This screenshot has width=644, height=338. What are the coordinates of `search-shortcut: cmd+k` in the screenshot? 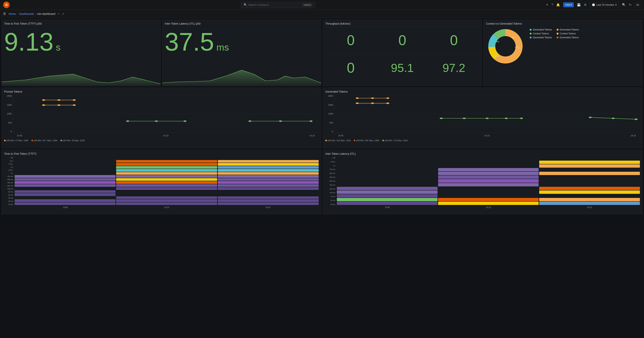 It's located at (307, 5).